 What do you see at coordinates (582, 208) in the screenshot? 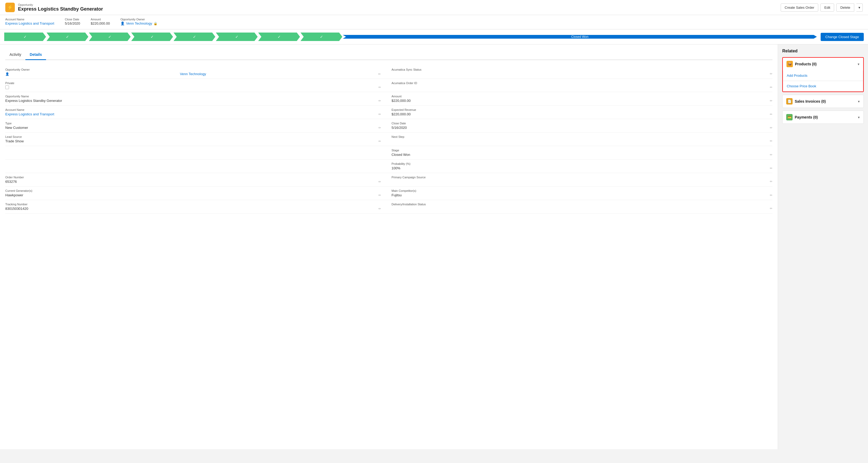
I see `field-value-right-10: ✏` at bounding box center [582, 208].